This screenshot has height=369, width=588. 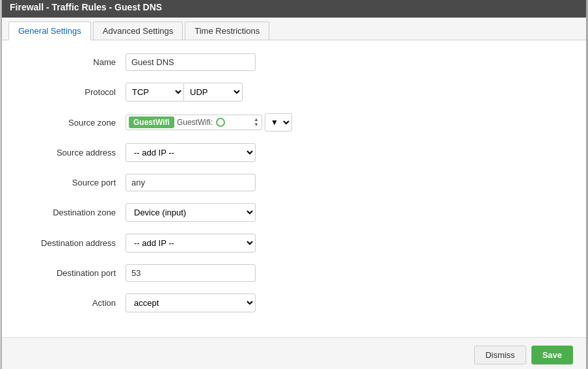 I want to click on source-zone-input: GuestWifi GuestWifi: ▲ ▼, so click(x=194, y=122).